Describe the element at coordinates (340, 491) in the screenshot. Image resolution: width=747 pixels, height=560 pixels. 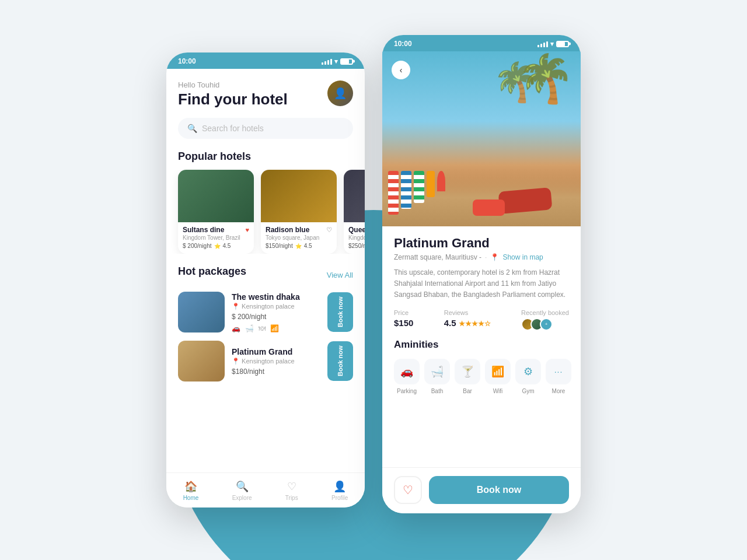
I see `nav-profile: 👤 Profile` at that location.